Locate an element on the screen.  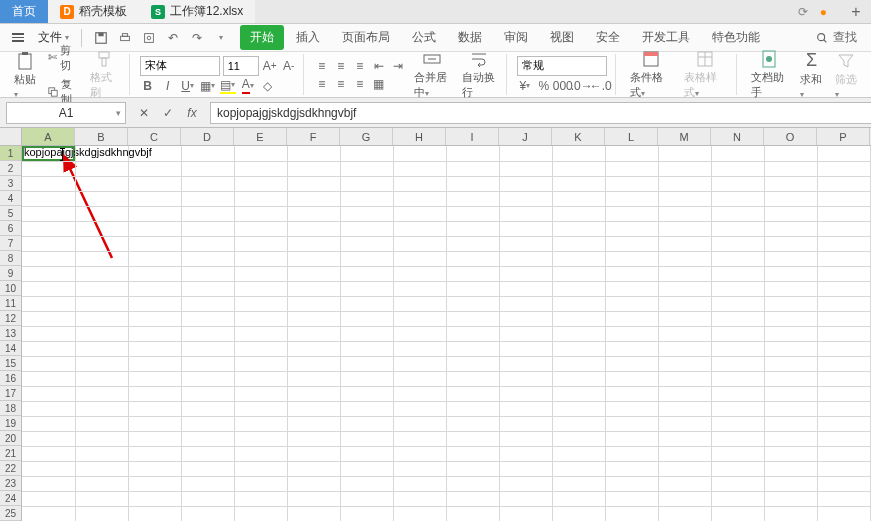
column-header-b: B is located at coordinates (102, 136).